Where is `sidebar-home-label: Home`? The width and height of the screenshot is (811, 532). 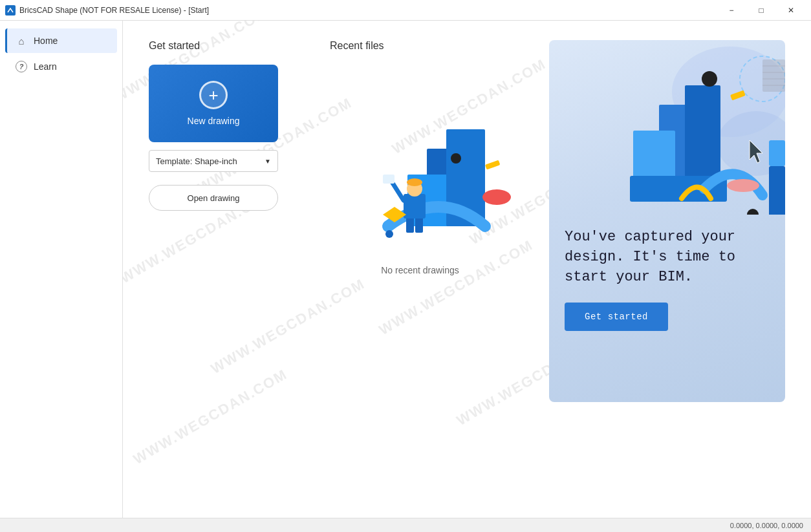 sidebar-home-label: Home is located at coordinates (45, 41).